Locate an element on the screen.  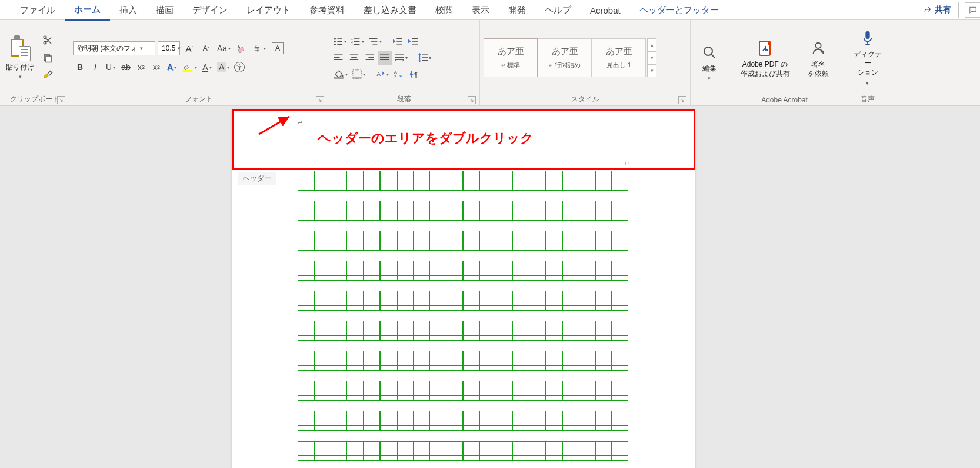
line-spacing-button is located at coordinates (425, 58).